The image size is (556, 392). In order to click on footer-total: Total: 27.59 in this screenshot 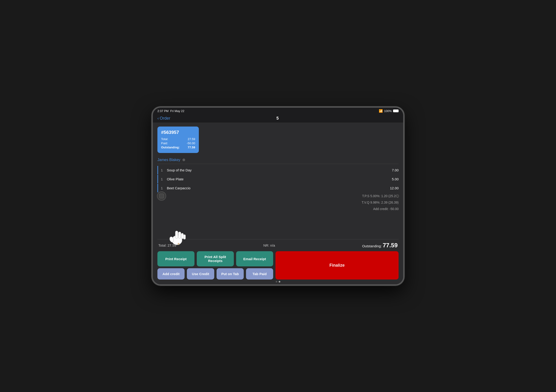, I will do `click(167, 245)`.